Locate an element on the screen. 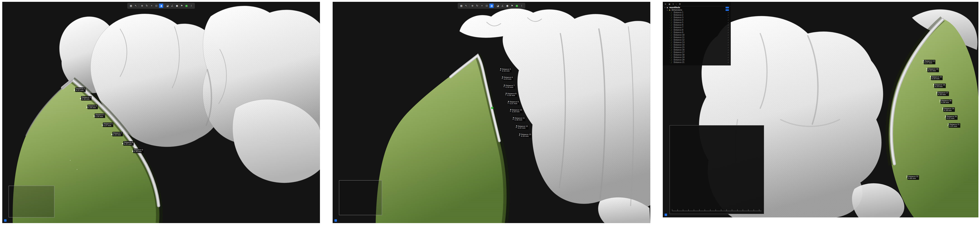 This screenshot has height=231, width=980. measurement-label: Distance 5 0.19 mm is located at coordinates (100, 116).